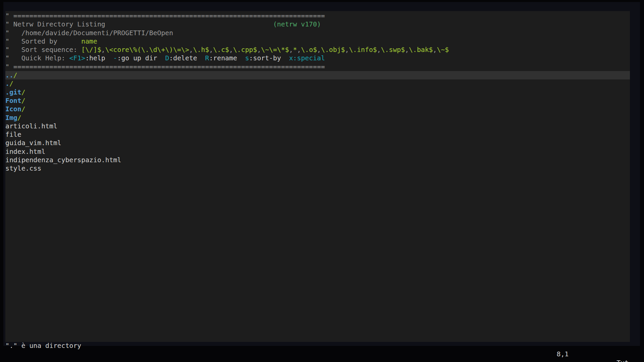 This screenshot has height=362, width=644. What do you see at coordinates (421, 50) in the screenshot?
I see `line-segment: \.bak$` at bounding box center [421, 50].